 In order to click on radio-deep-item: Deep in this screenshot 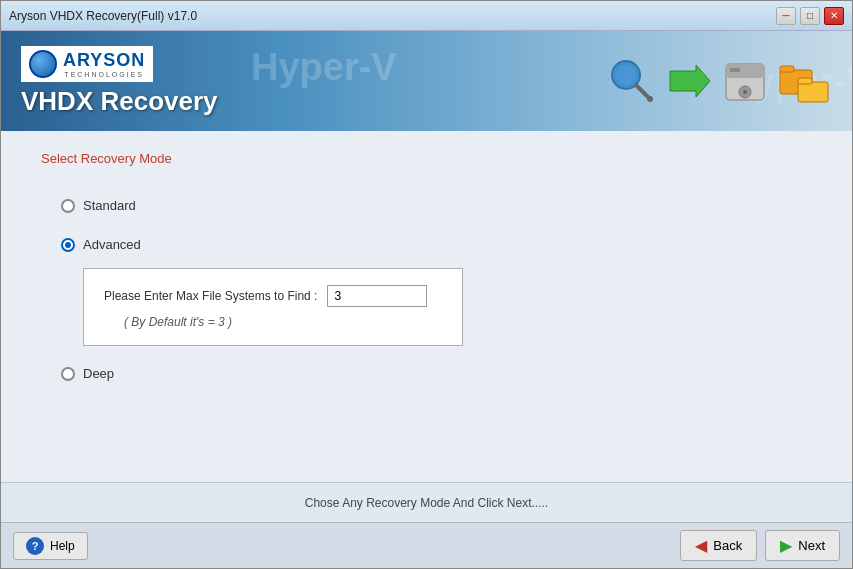, I will do `click(436, 374)`.